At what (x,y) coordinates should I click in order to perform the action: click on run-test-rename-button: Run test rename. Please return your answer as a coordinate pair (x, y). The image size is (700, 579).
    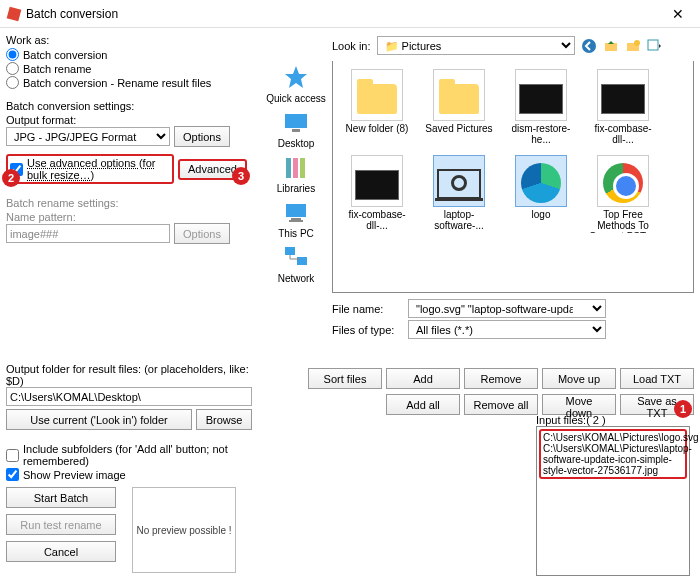
    Looking at the image, I should click on (61, 524).